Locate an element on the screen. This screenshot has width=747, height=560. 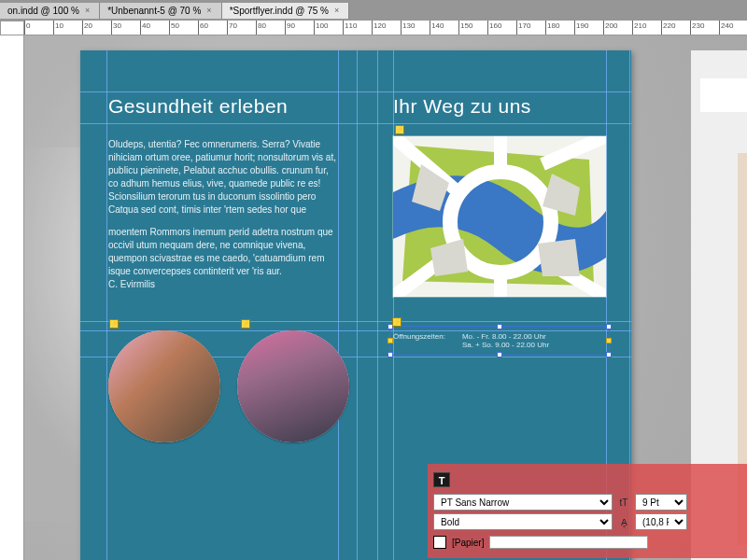
font-size-select: 9 Pt is located at coordinates (661, 502).